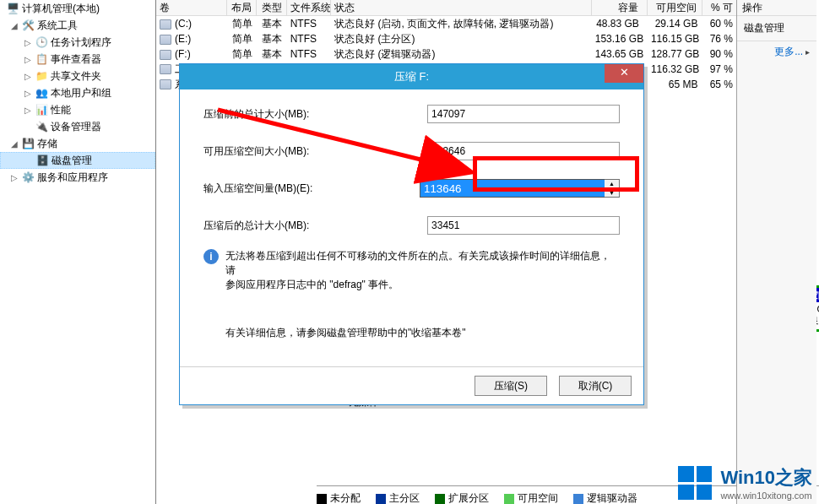 This screenshot has width=819, height=504. What do you see at coordinates (381, 499) in the screenshot?
I see `legend-primary-box` at bounding box center [381, 499].